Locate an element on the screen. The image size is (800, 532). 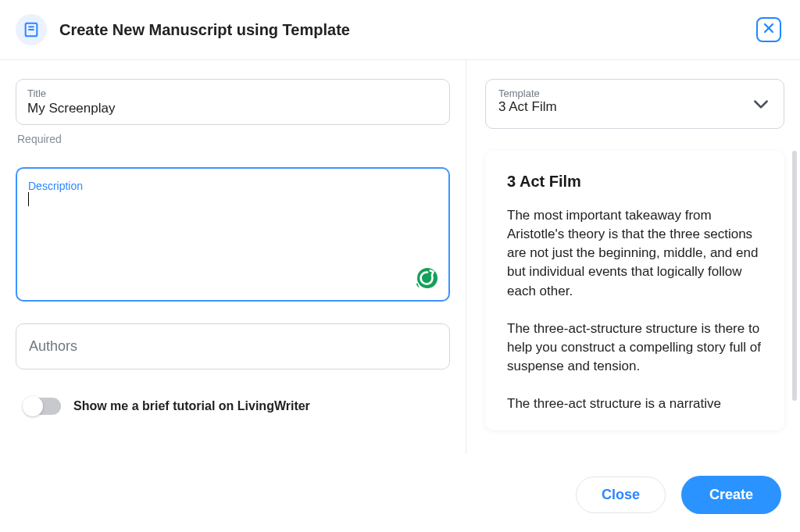
create-button: Create is located at coordinates (731, 495).